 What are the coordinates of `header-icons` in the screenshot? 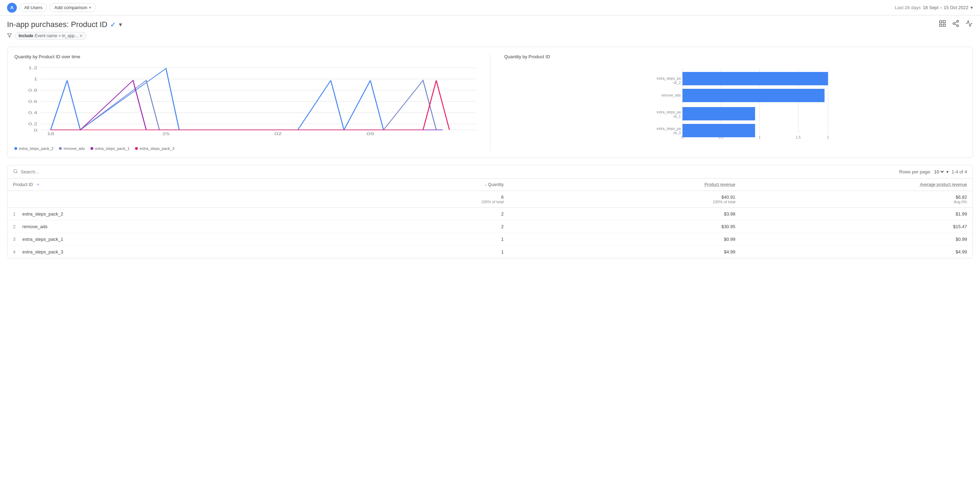 It's located at (956, 24).